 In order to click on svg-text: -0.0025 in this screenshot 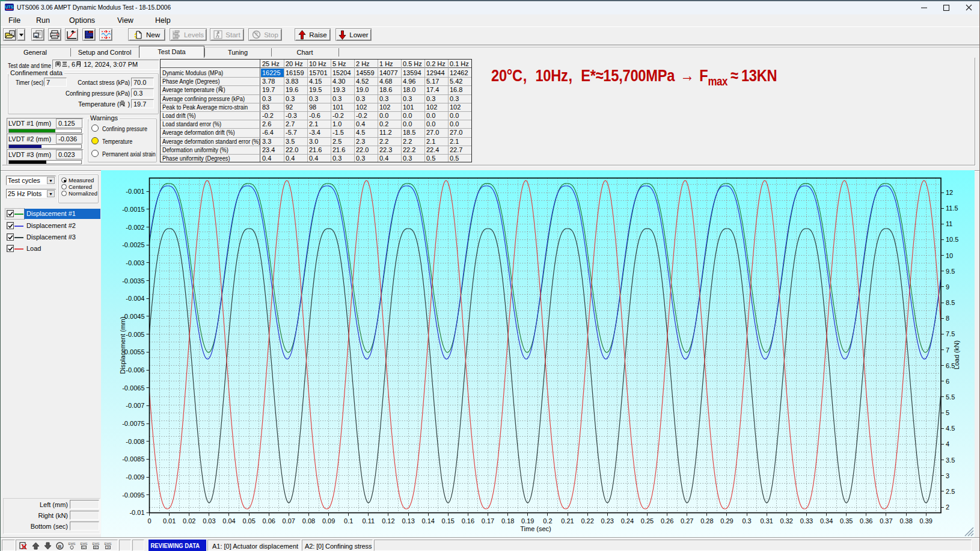, I will do `click(133, 245)`.